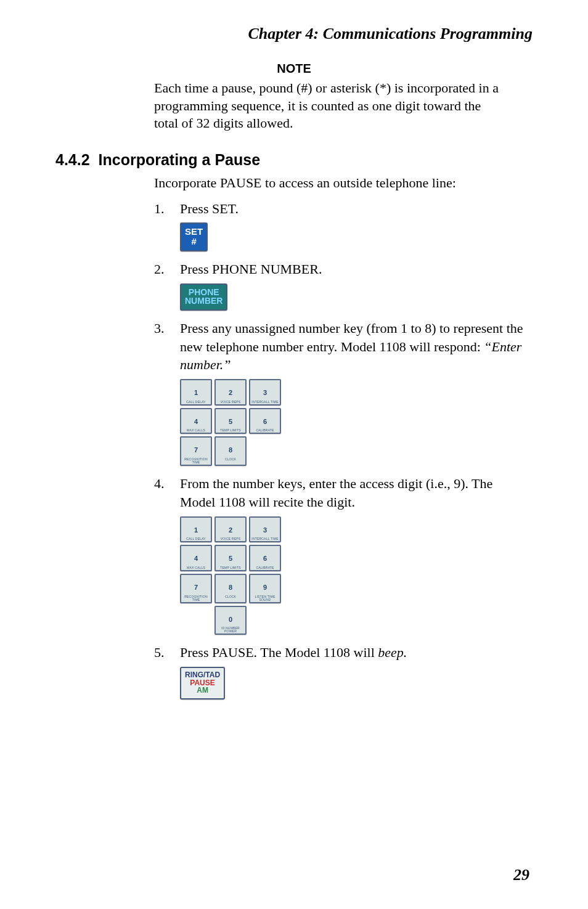 The width and height of the screenshot is (588, 909). I want to click on note-body: Each time a pause, pound (#) or asterisk…, so click(330, 106).